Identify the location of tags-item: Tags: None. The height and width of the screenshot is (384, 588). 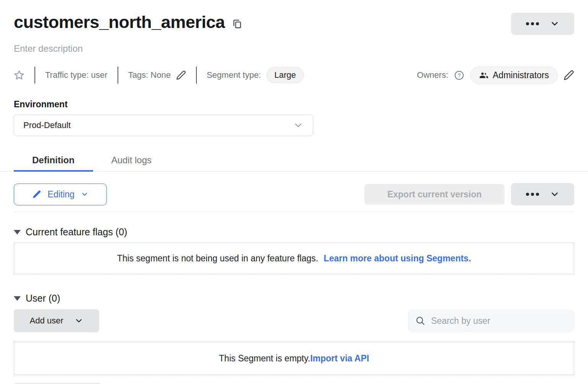
(157, 75).